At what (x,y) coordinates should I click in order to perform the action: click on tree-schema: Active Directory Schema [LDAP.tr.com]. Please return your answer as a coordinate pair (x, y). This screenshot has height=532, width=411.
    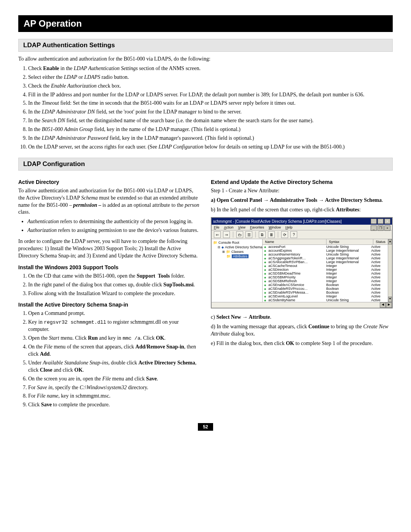
    Looking at the image, I should click on (244, 247).